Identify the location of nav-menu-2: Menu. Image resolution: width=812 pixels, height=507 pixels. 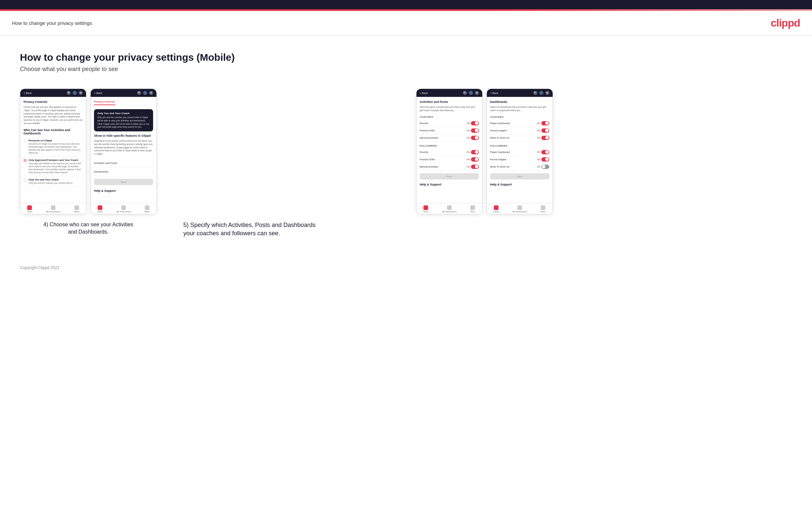
(147, 209).